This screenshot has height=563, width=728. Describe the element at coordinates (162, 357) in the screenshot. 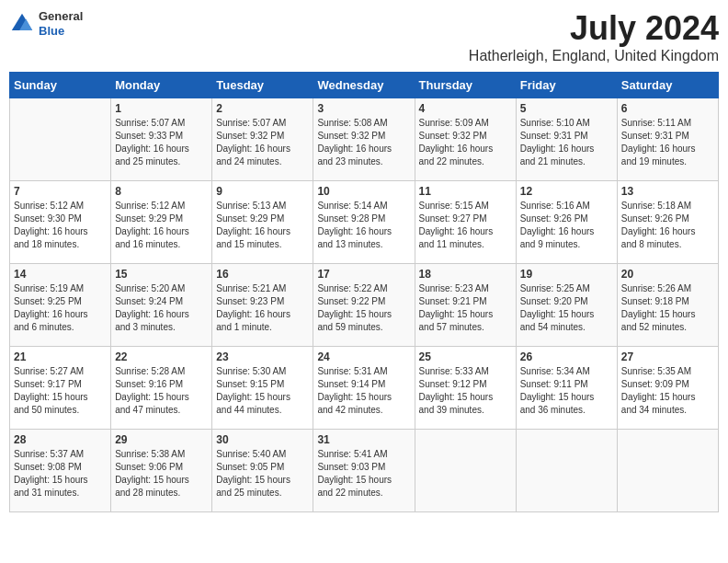

I see `day-number: 22` at that location.